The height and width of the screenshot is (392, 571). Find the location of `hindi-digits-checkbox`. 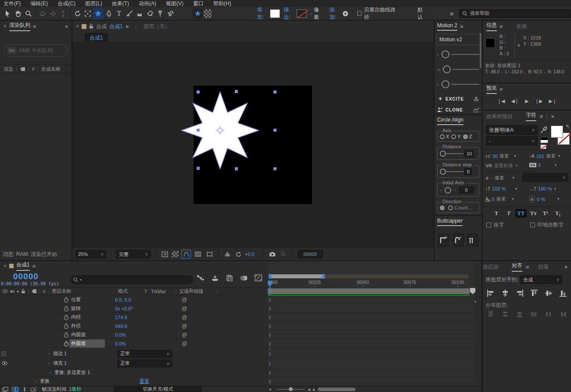

hindi-digits-checkbox is located at coordinates (533, 225).